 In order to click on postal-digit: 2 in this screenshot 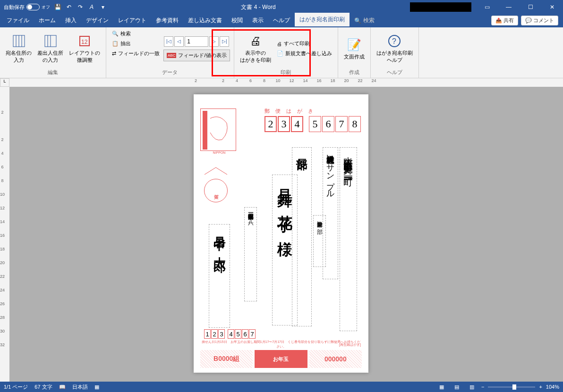, I will do `click(271, 124)`.